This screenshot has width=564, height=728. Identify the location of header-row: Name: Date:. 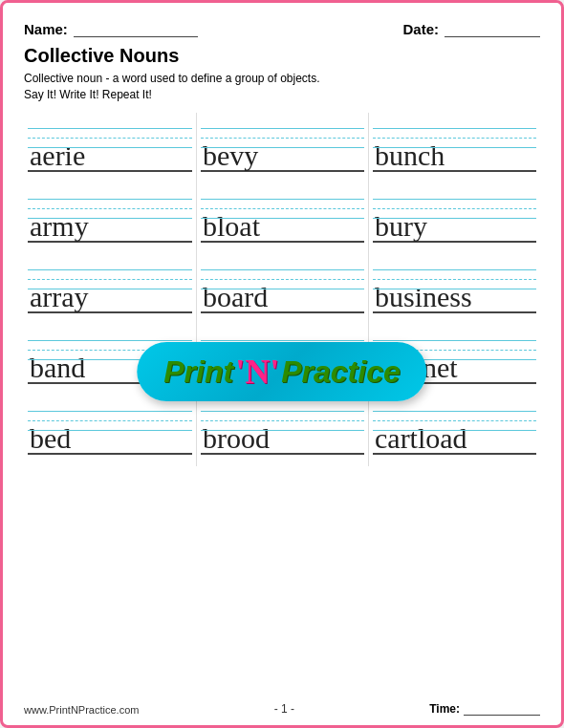
(282, 29).